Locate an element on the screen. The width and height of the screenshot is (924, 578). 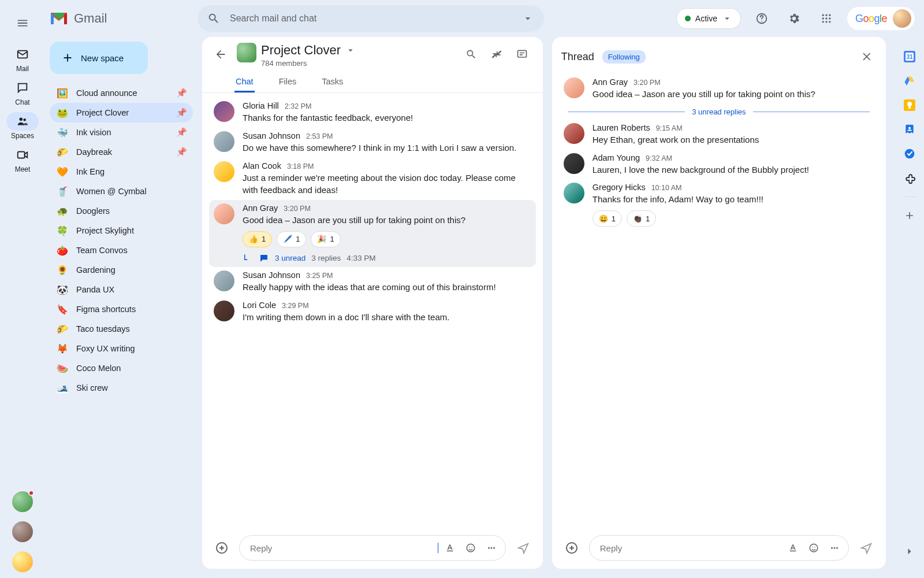
space-row: 🐳 Ink vision 📌 is located at coordinates (121, 132).